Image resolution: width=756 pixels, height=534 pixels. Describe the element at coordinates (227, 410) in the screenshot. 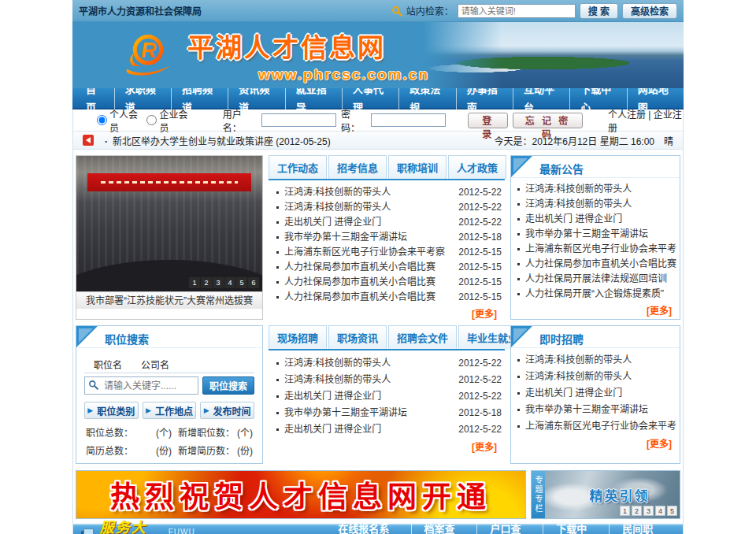

I see `filter-button: ▶ 发布时间` at that location.